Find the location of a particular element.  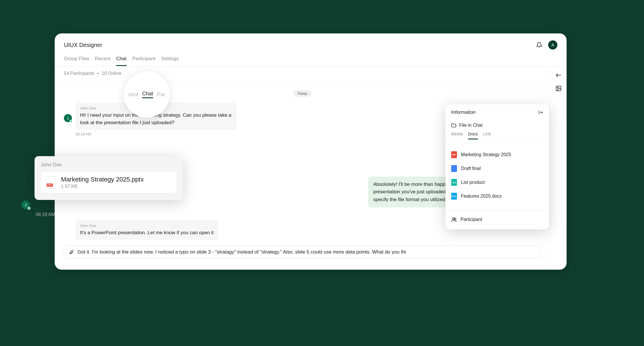

message-input: Got it. I'm looking at the slides now. I… is located at coordinates (242, 252).